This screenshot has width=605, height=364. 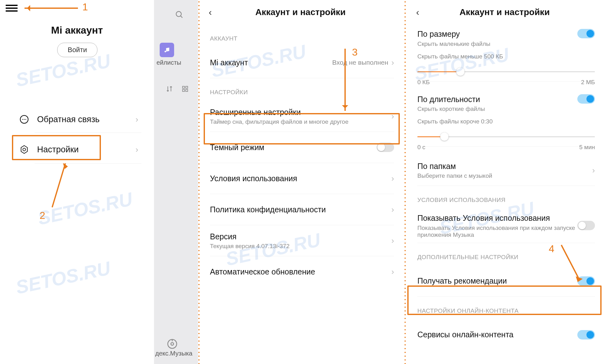 What do you see at coordinates (300, 178) in the screenshot?
I see `terms-label: Условия использования` at bounding box center [300, 178].